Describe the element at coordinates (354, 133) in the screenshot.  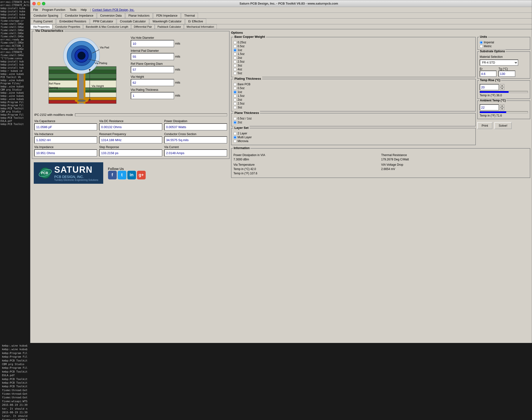
I see `layer-2layer: 2 Layer` at that location.